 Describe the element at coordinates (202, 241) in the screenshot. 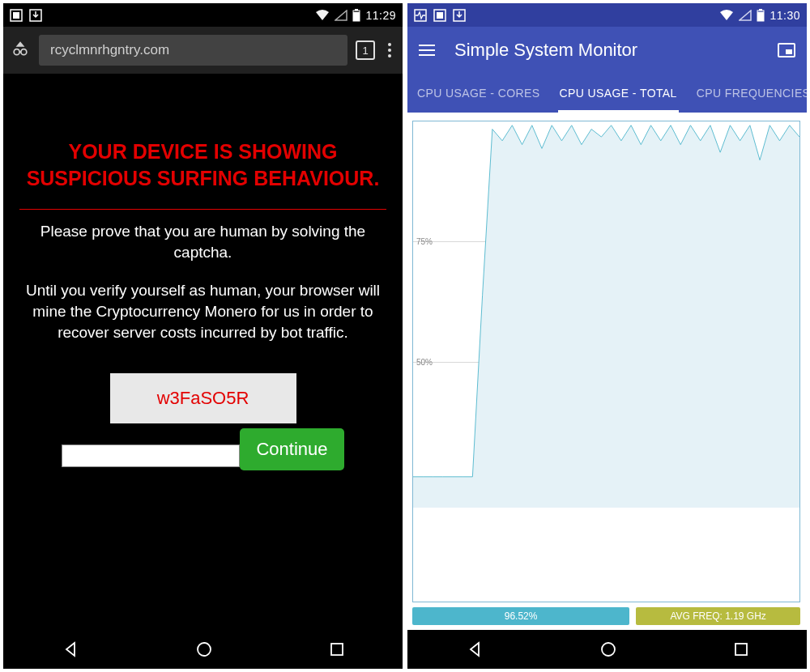

I see `captcha-prompt: Please prove that you are human by solvi…` at that location.